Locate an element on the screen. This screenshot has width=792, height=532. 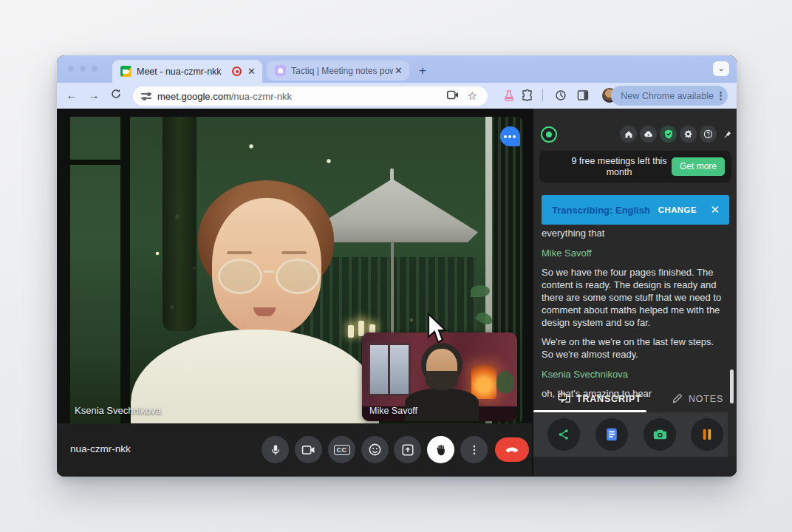
tactiq-favicon-icon is located at coordinates (281, 71).